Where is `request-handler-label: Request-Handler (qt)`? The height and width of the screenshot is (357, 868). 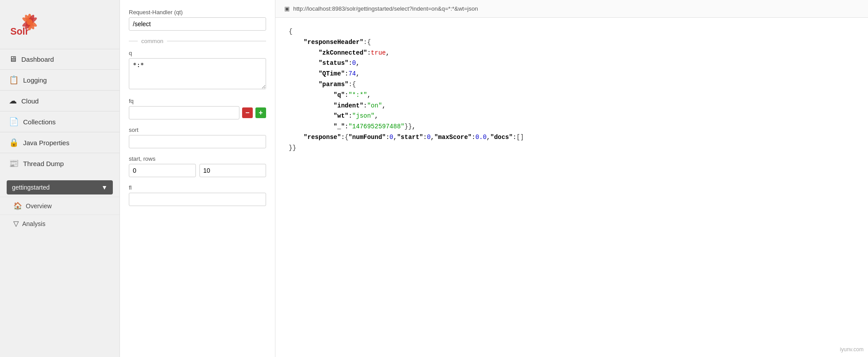 request-handler-label: Request-Handler (qt) is located at coordinates (197, 12).